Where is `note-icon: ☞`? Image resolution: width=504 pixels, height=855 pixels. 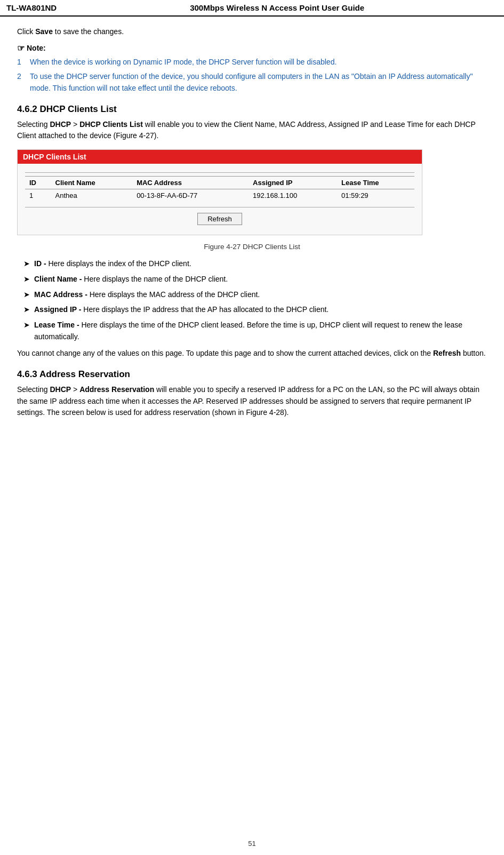
note-icon: ☞ is located at coordinates (21, 48).